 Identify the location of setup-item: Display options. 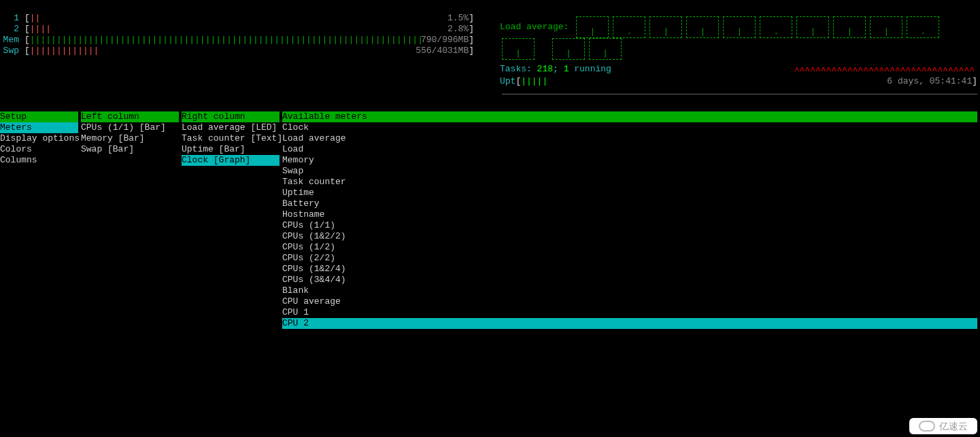
(39, 139).